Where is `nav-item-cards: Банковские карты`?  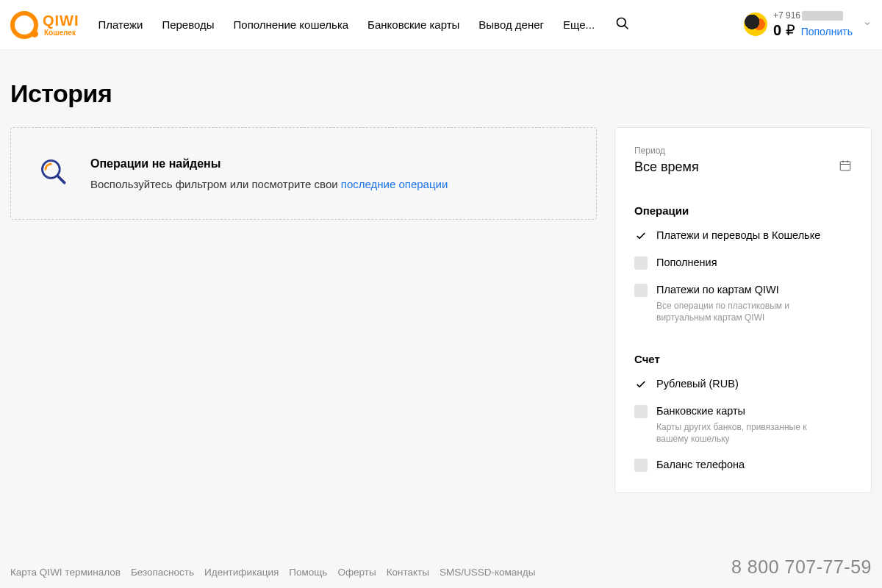 nav-item-cards: Банковские карты is located at coordinates (413, 25).